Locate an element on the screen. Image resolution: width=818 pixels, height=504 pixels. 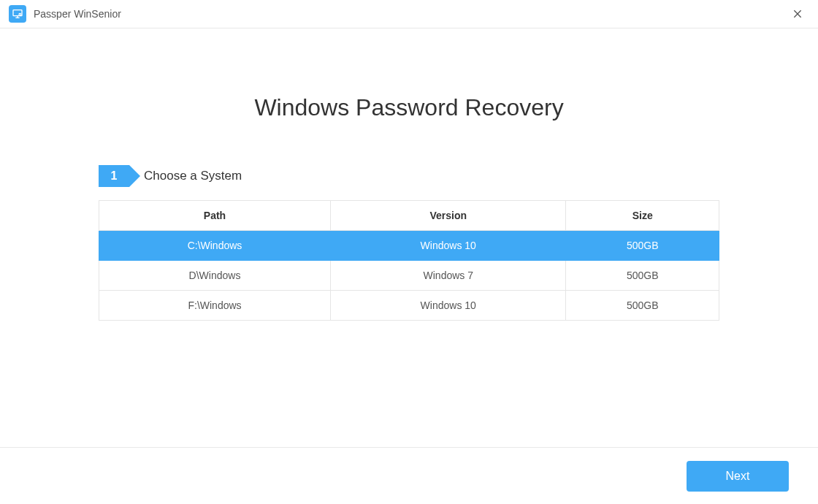
titlebar: Passper WinSenior is located at coordinates (409, 15).